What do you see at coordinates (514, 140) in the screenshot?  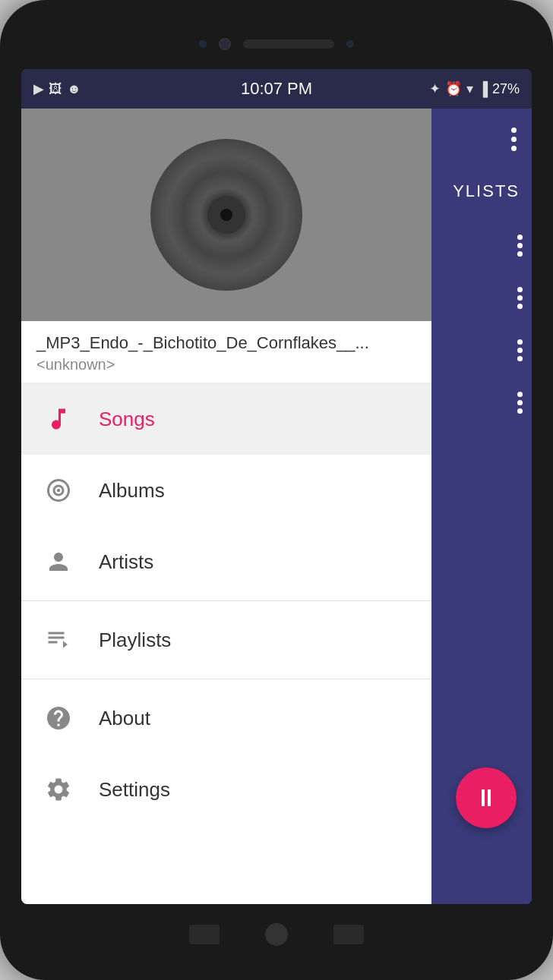 I see `dot2` at bounding box center [514, 140].